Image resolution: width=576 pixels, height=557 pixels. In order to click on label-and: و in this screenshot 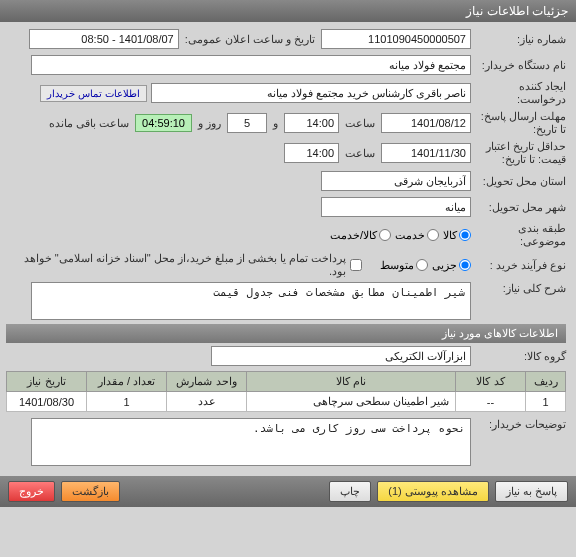, I will do `click(276, 124)`.